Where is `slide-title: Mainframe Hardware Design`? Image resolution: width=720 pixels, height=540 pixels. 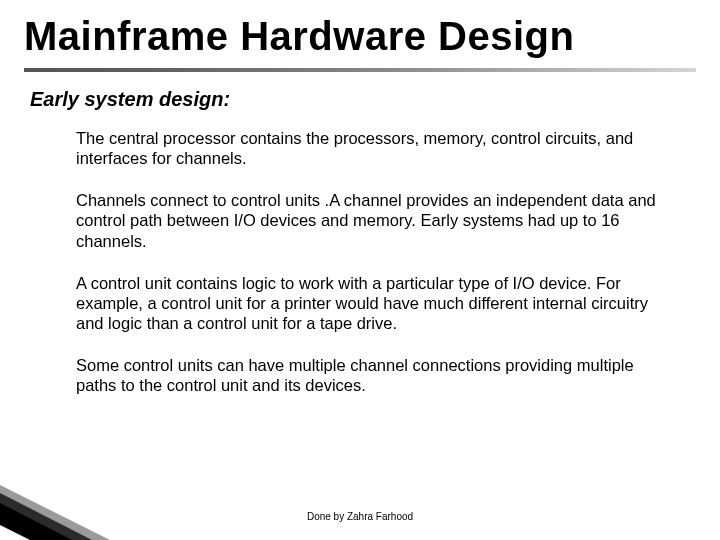
slide-title: Mainframe Hardware Design is located at coordinates (299, 36).